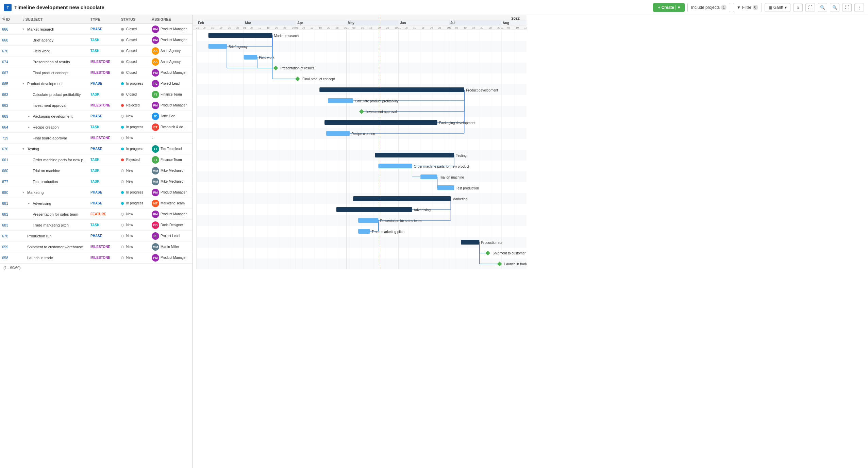 The height and width of the screenshot is (468, 868). What do you see at coordinates (54, 247) in the screenshot?
I see `row-subject: Shipment to customer warehouse` at bounding box center [54, 247].